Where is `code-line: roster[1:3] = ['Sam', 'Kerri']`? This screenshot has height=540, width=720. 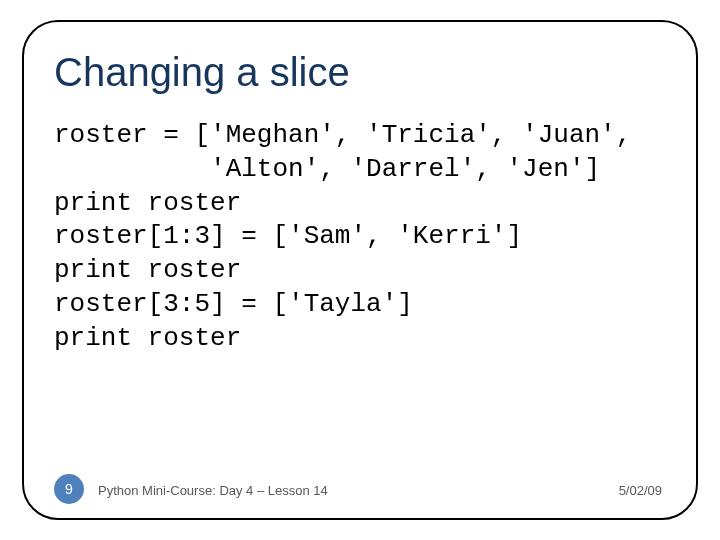
code-line: roster[1:3] = ['Sam', 'Kerri'] is located at coordinates (288, 236).